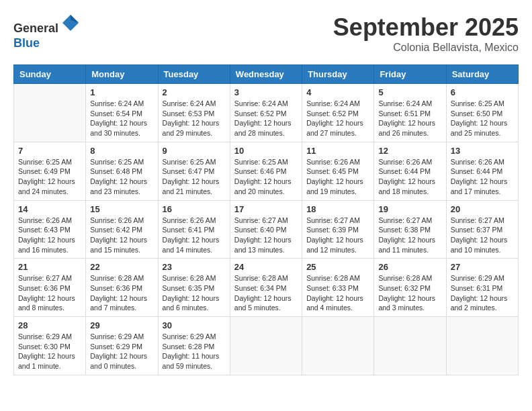  I want to click on day-info: Sunrise: 6:25 AM Sunset: 6:47 PM Dayligh…, so click(194, 177).